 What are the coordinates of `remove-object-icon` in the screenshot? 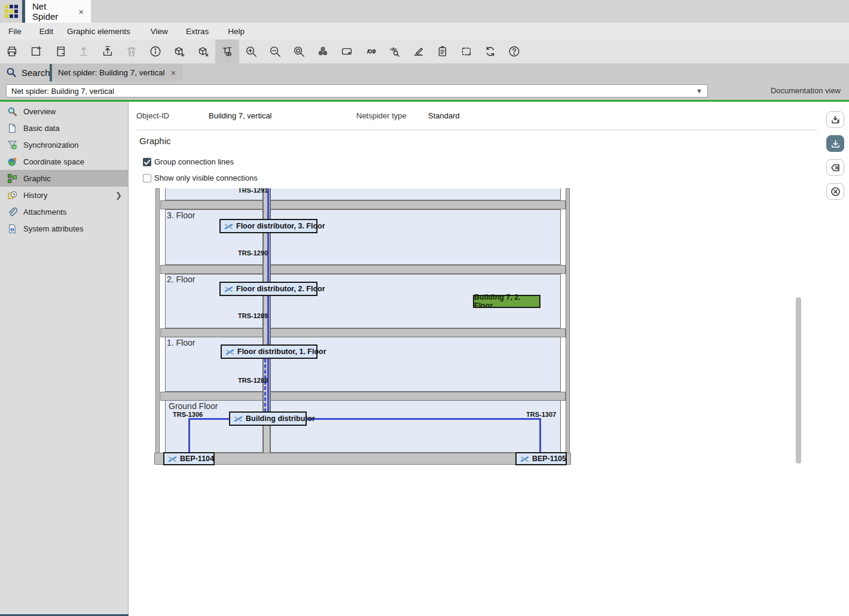 It's located at (203, 51).